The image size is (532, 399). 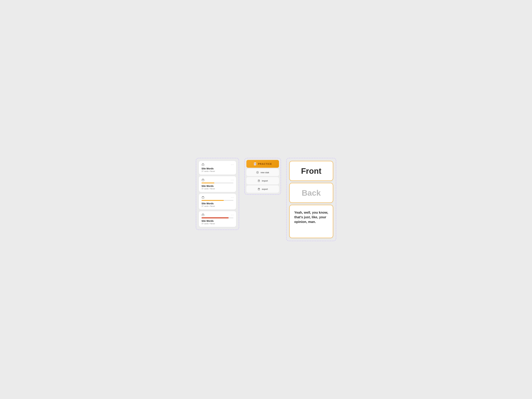 What do you see at coordinates (217, 171) in the screenshot?
I see `stack-meta-1: 37 cards • Never` at bounding box center [217, 171].